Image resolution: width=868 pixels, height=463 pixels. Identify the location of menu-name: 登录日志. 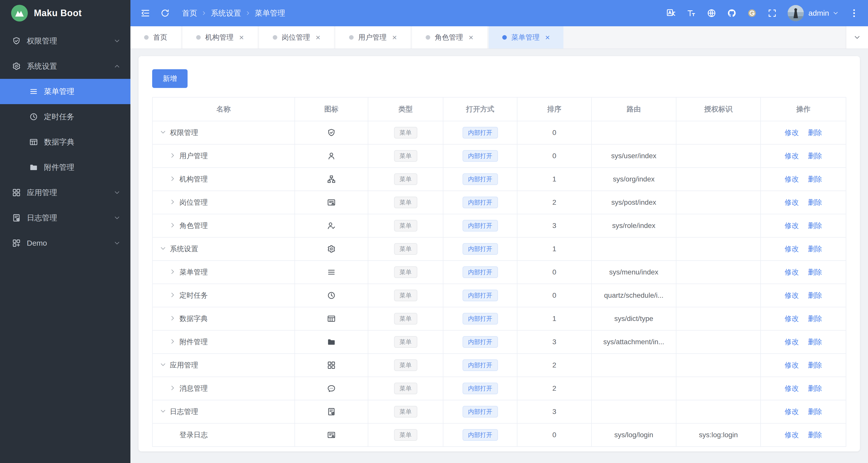
(194, 435).